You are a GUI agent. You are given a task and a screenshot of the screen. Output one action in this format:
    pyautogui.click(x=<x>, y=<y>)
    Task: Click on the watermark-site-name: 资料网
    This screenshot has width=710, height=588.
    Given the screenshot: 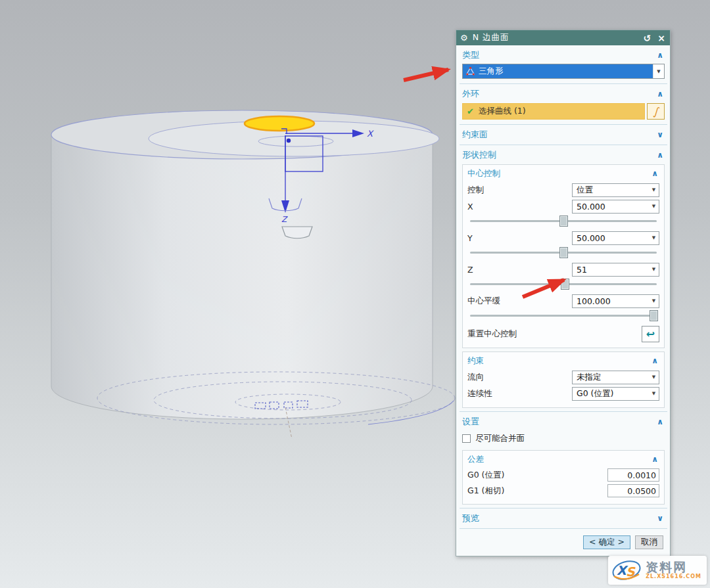 What is the action you would take?
    pyautogui.click(x=667, y=568)
    